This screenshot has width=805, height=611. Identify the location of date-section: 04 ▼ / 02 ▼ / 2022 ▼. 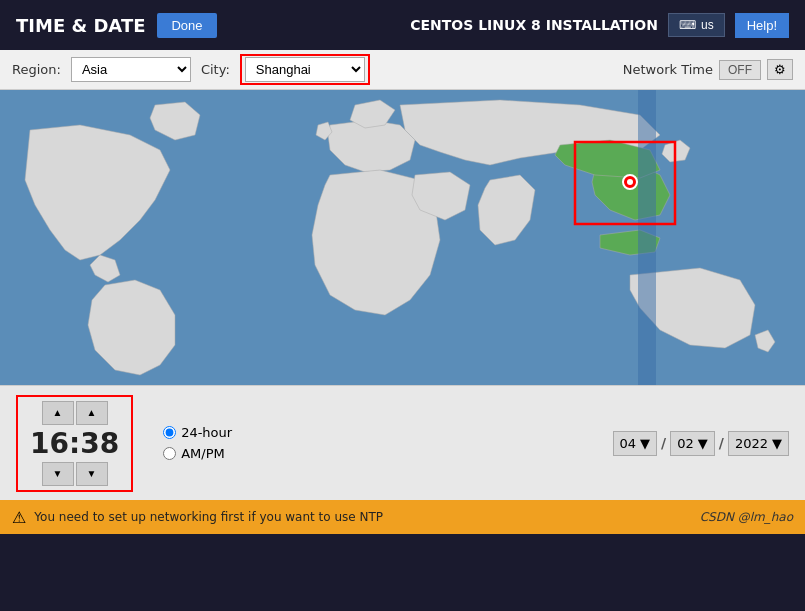
(701, 444).